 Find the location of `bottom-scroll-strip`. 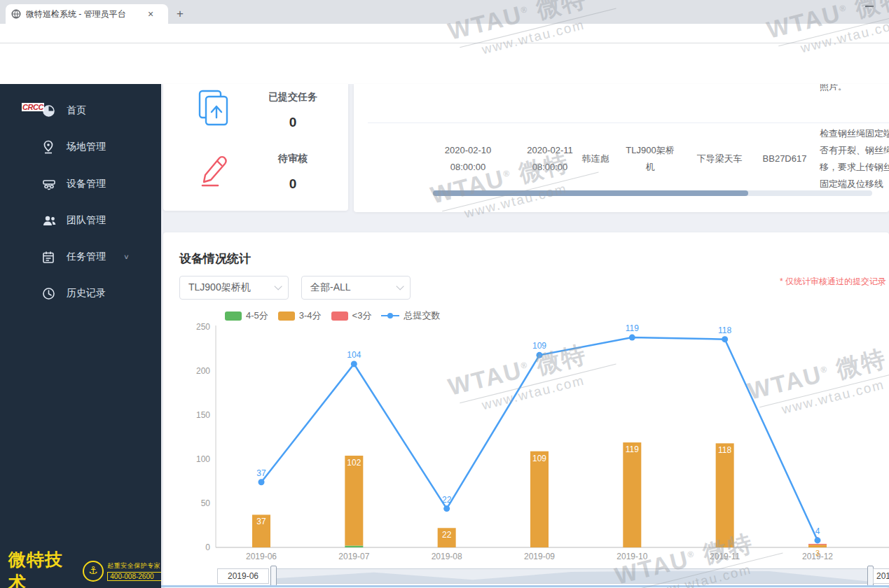

bottom-scroll-strip is located at coordinates (525, 587).